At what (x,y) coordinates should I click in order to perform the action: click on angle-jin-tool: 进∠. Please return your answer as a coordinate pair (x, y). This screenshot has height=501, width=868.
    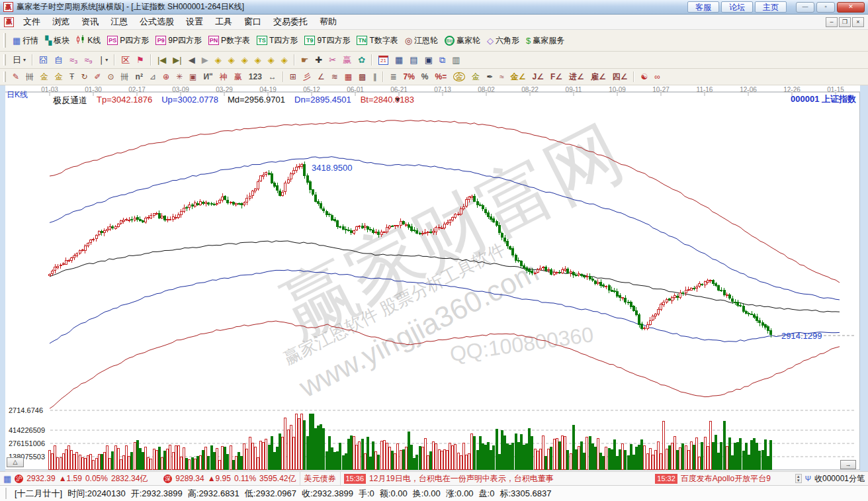
    Looking at the image, I should click on (577, 77).